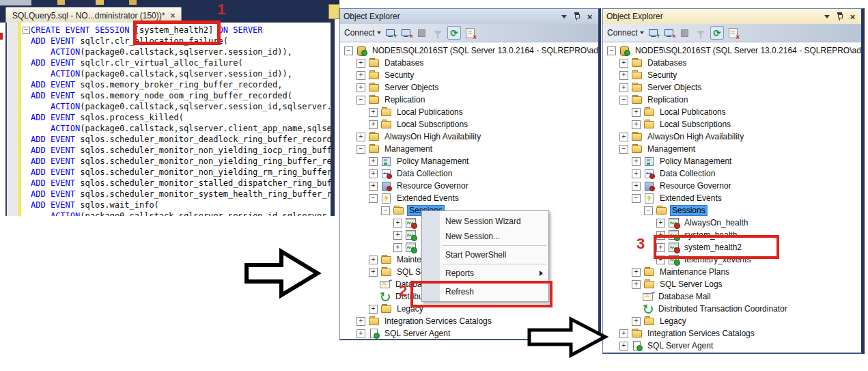 The height and width of the screenshot is (371, 868). Describe the element at coordinates (732, 333) in the screenshot. I see `tree-item-integration-services-catalogs: +Integration Services Catalogs` at that location.